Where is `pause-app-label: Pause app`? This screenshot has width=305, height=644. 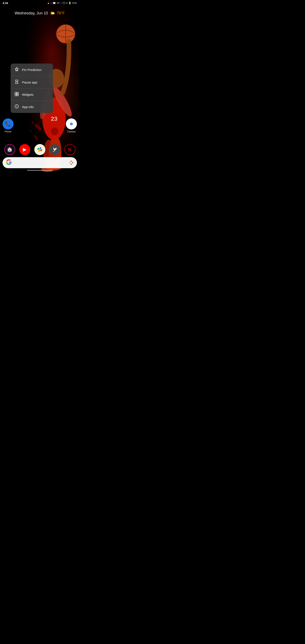
pause-app-label: Pause app is located at coordinates (30, 82).